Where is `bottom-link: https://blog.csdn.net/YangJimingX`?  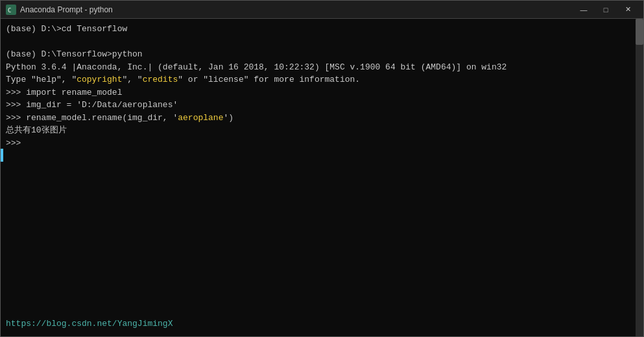
bottom-link: https://blog.csdn.net/YangJimingX is located at coordinates (89, 323).